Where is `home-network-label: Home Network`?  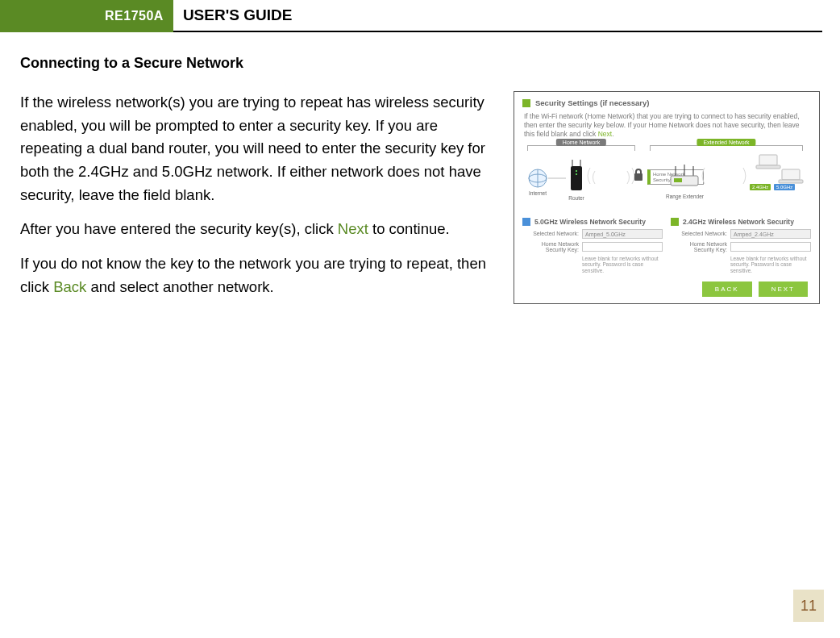 home-network-label: Home Network is located at coordinates (581, 142).